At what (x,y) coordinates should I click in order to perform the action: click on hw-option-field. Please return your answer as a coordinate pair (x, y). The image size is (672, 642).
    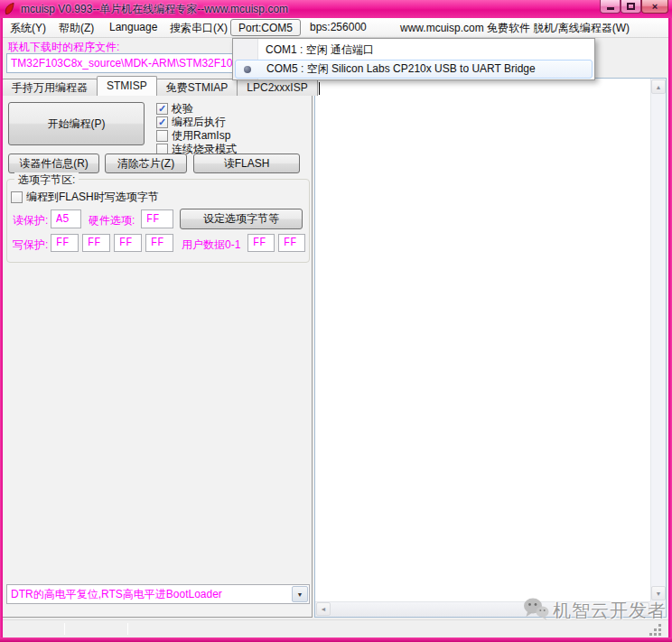
    Looking at the image, I should click on (157, 219).